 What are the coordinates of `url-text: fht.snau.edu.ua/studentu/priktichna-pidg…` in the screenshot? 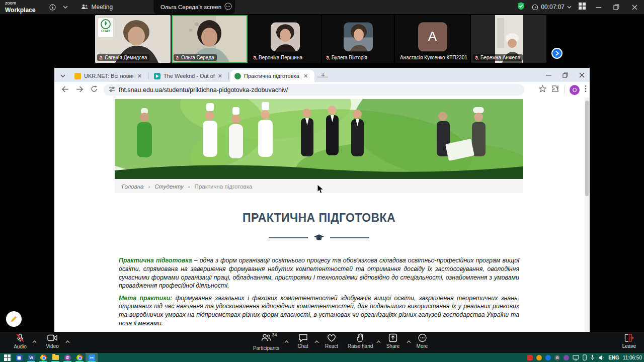 It's located at (203, 90).